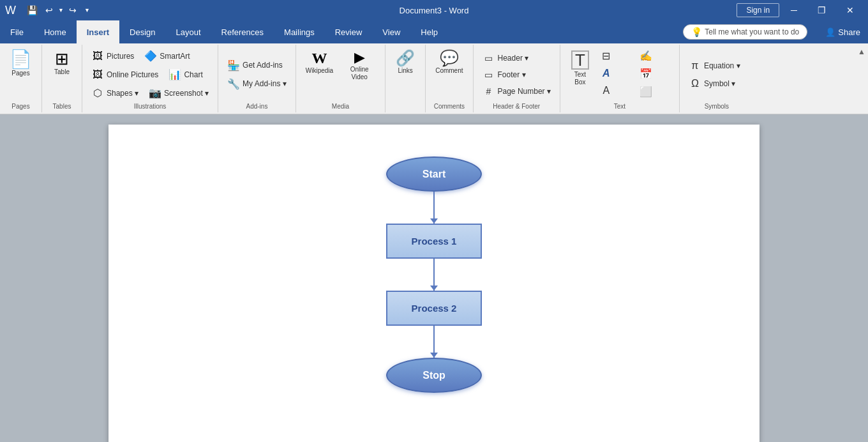 The width and height of the screenshot is (868, 442). I want to click on online-pictures-label: Online Pictures, so click(133, 75).